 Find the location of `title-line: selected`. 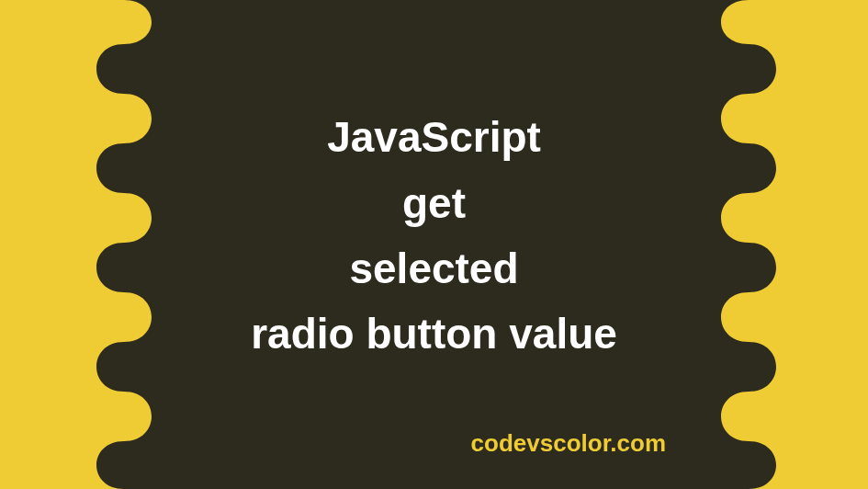

title-line: selected is located at coordinates (434, 268).